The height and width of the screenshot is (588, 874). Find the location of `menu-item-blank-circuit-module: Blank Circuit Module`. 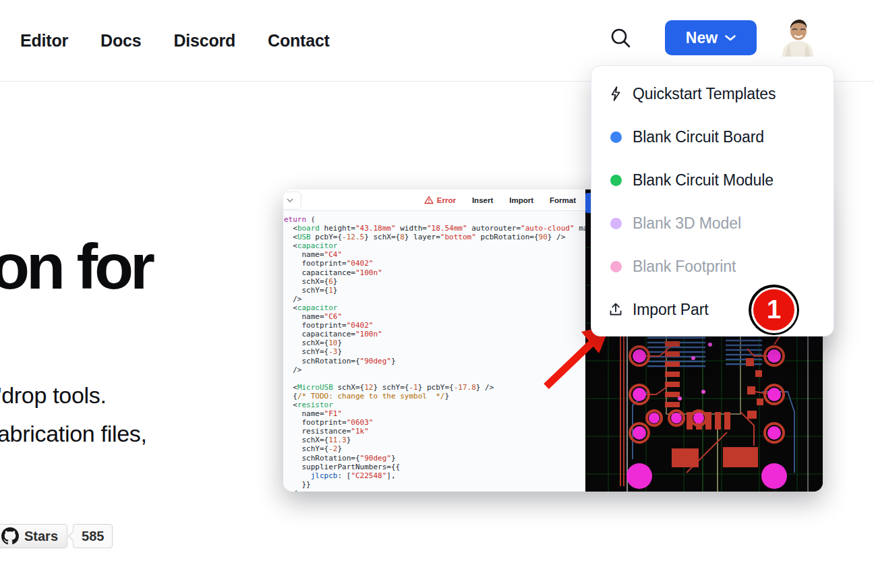

menu-item-blank-circuit-module: Blank Circuit Module is located at coordinates (712, 180).